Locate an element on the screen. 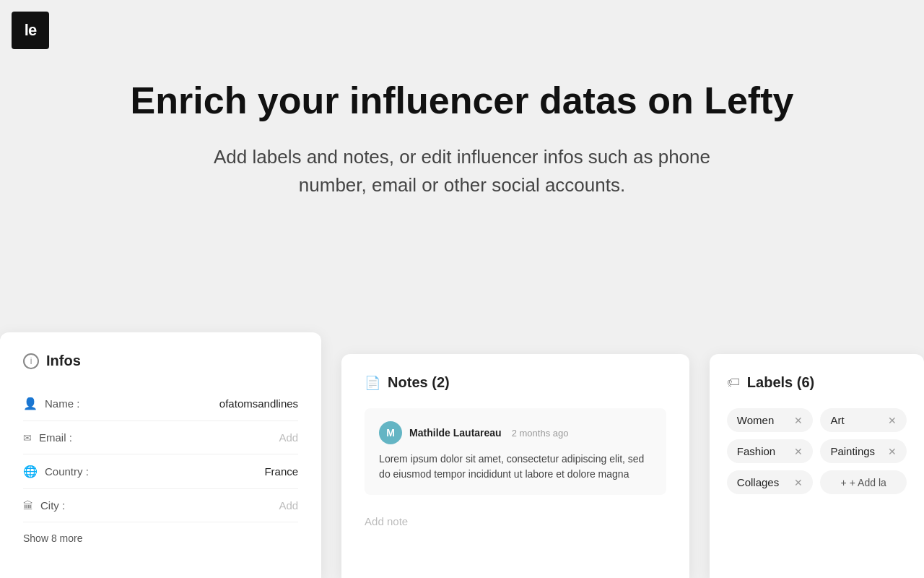  remove-art-button: ✕ is located at coordinates (892, 420).